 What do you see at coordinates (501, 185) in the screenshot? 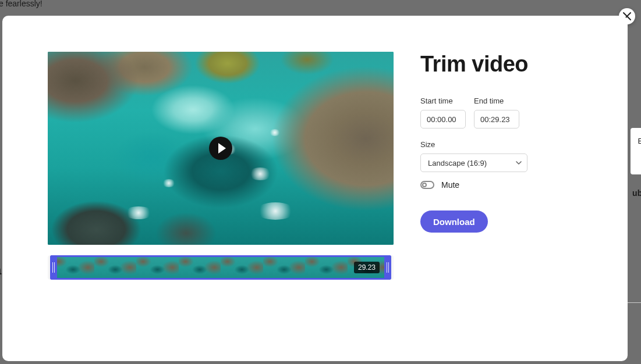
I see `mute-row: Mute` at bounding box center [501, 185].